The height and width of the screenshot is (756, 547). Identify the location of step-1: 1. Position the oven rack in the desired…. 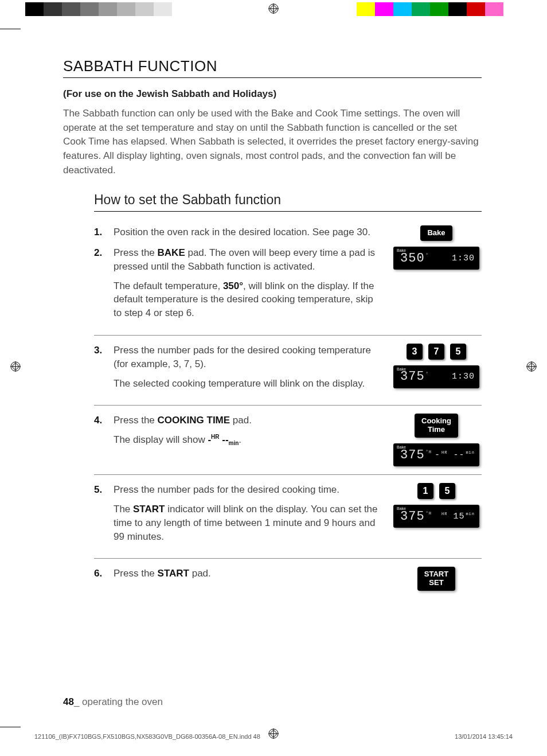
(237, 232).